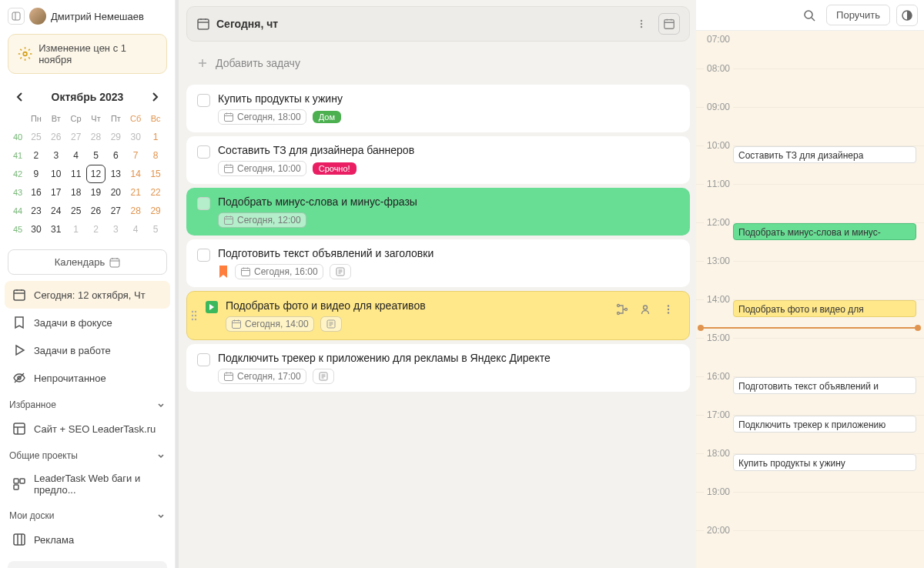 The width and height of the screenshot is (924, 568). What do you see at coordinates (718, 39) in the screenshot?
I see `hour-label: 07:00` at bounding box center [718, 39].